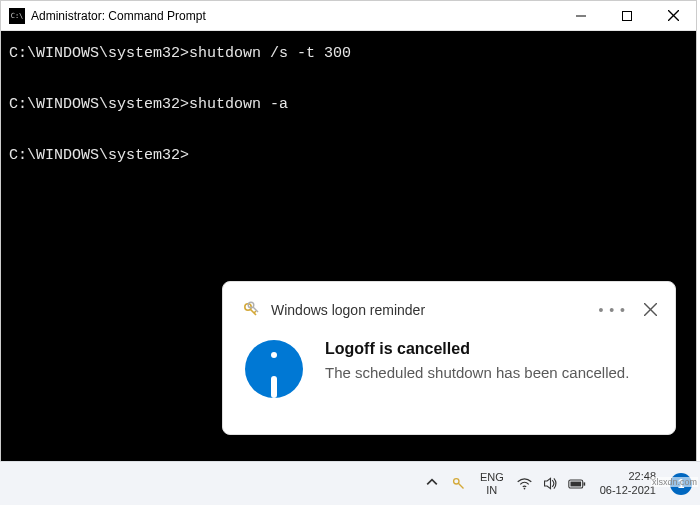  Describe the element at coordinates (477, 349) in the screenshot. I see `notification-title: Logoff is cancelled` at that location.